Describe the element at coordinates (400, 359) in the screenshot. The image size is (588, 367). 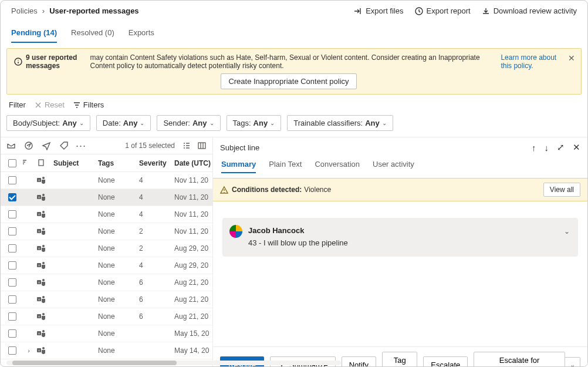
I see `tag-as-button: Tag as` at that location.